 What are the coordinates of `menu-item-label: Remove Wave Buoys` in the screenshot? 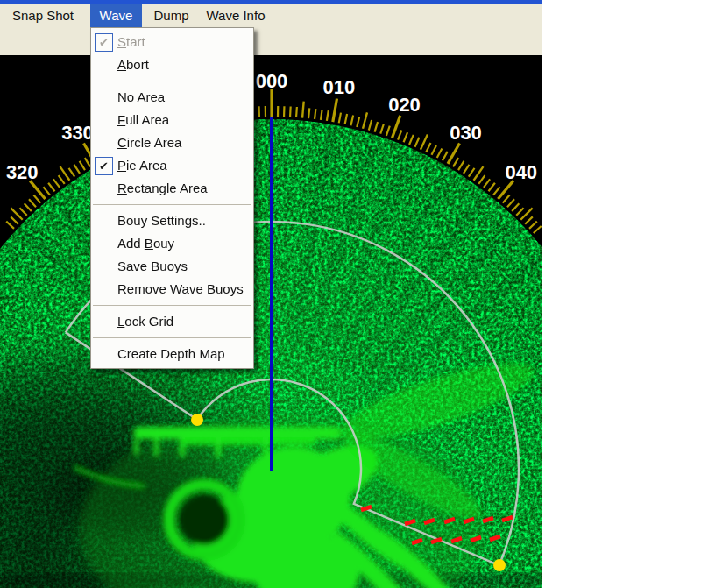 It's located at (181, 289).